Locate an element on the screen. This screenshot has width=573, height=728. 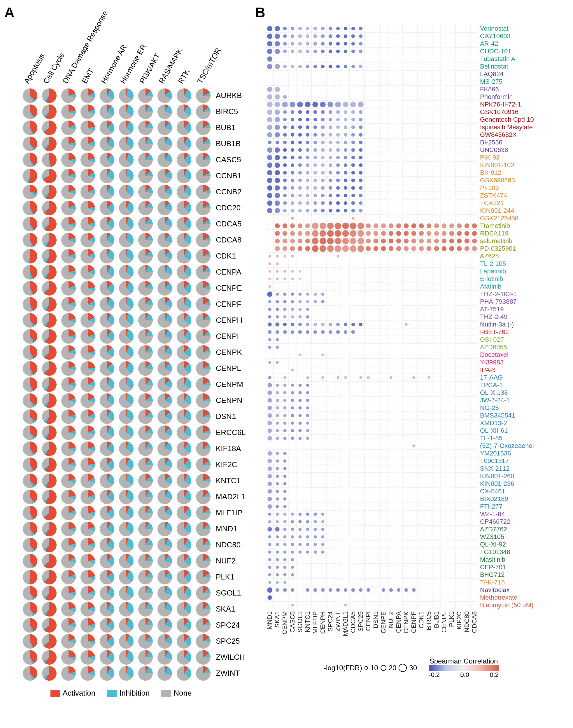
drug-label: KIN001-244 is located at coordinates (497, 210).